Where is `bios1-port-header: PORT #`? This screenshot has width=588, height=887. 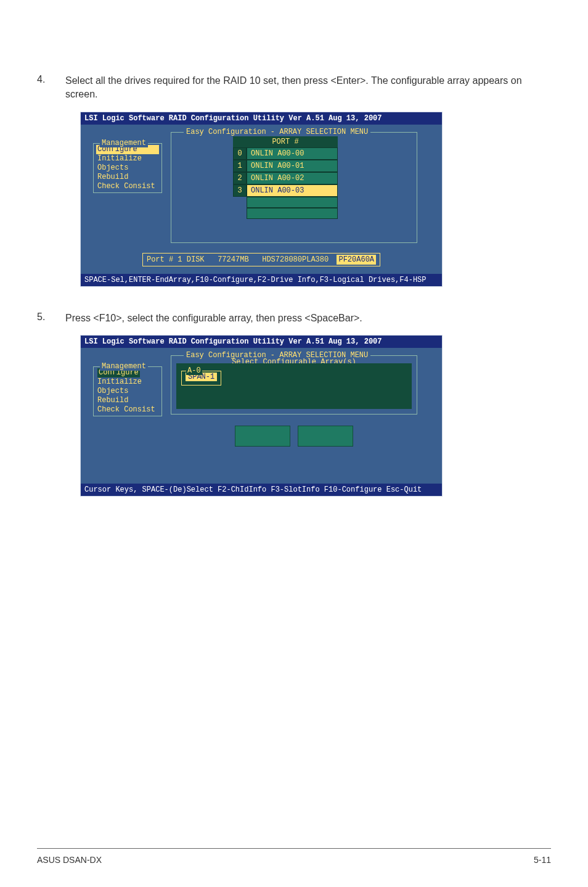 bios1-port-header: PORT # is located at coordinates (285, 142).